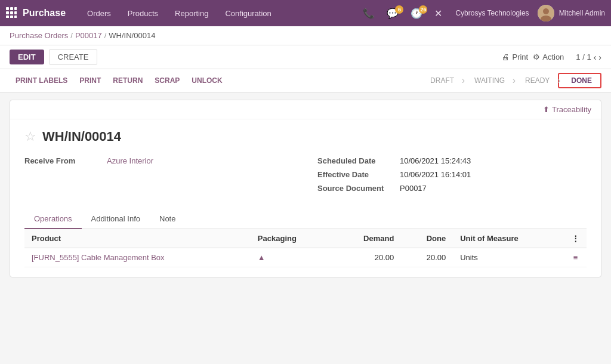 This screenshot has width=611, height=364. Describe the element at coordinates (423, 10) in the screenshot. I see `activity-badge: 26` at that location.